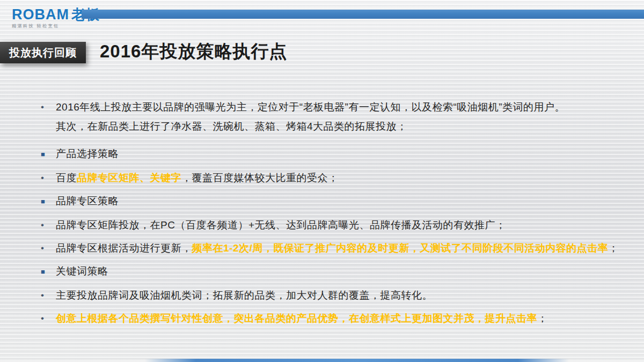  I want to click on highlighted-text: 频率在1-2次/周，既保证了推广内容的及时更新，又测试了不同阶段不同活动内容的点…, so click(400, 248).